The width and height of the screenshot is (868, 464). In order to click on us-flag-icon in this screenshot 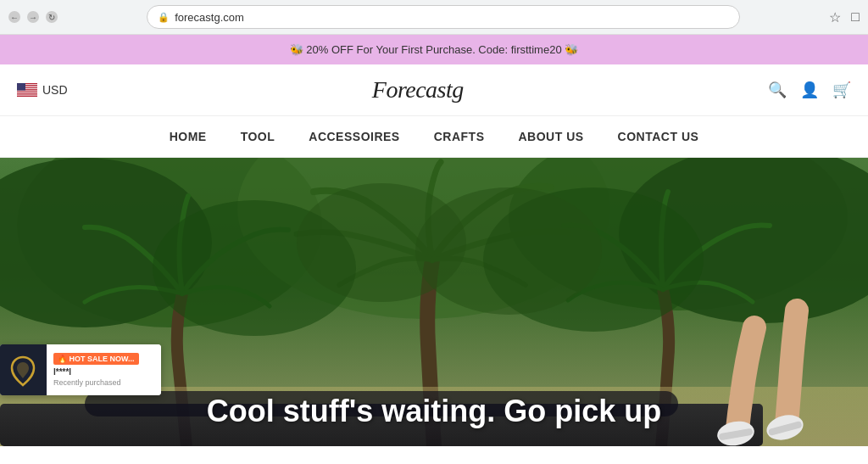, I will do `click(27, 90)`.